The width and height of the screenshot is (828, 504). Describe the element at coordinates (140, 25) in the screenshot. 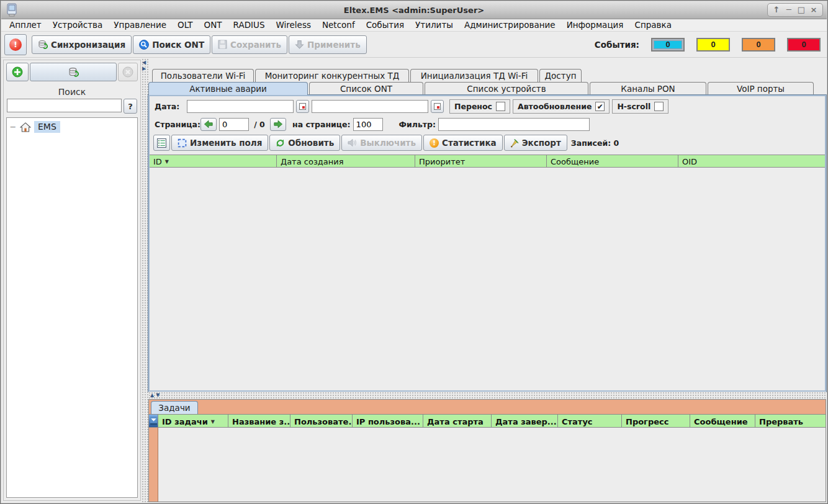

I see `menu-management: Управление` at that location.